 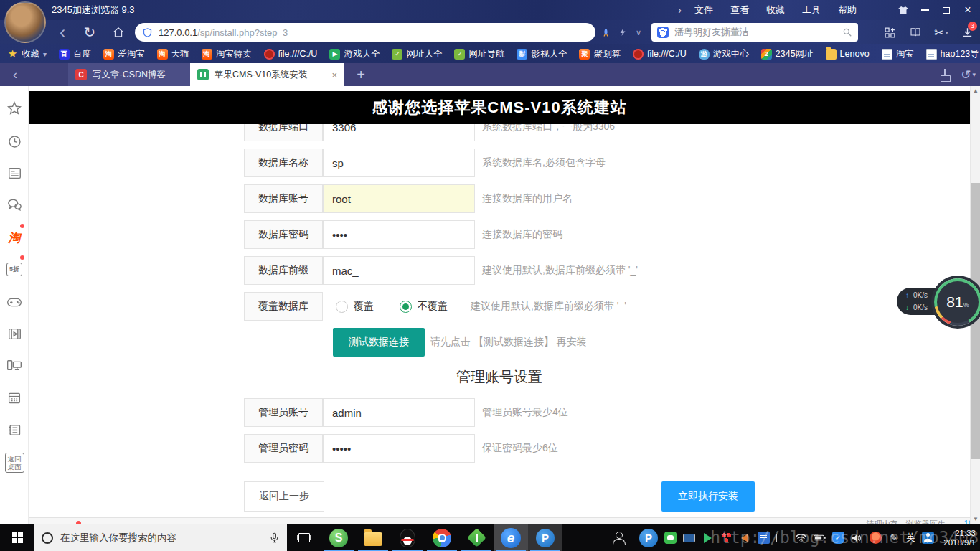 What do you see at coordinates (623, 32) in the screenshot?
I see `flash-button` at bounding box center [623, 32].